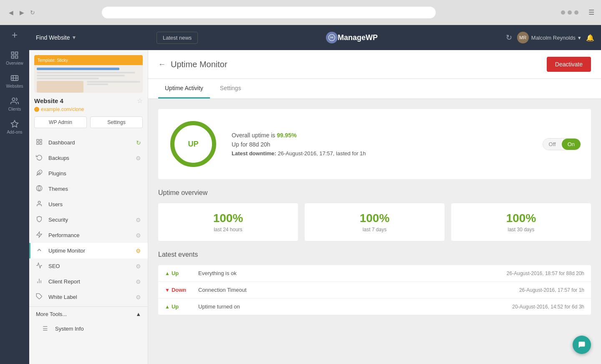 The width and height of the screenshot is (601, 364). What do you see at coordinates (521, 222) in the screenshot?
I see `overview-card-30d: 100% last 30 days` at bounding box center [521, 222].